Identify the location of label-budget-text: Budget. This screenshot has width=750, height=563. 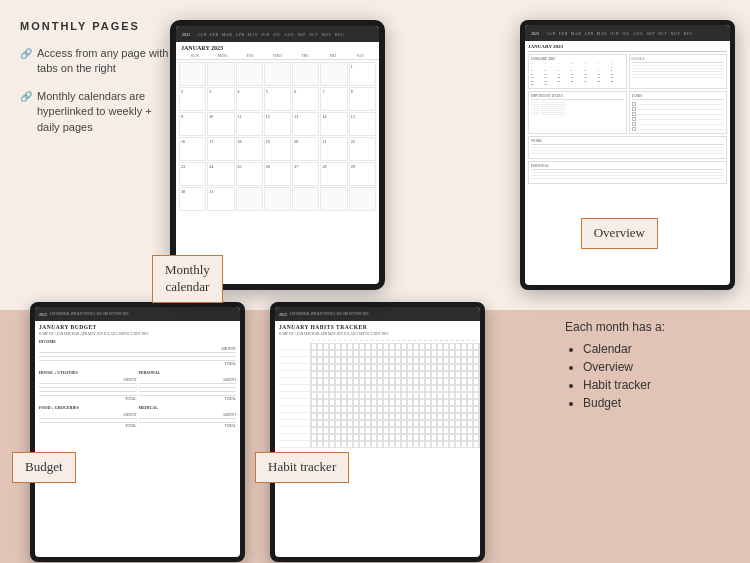
(44, 466).